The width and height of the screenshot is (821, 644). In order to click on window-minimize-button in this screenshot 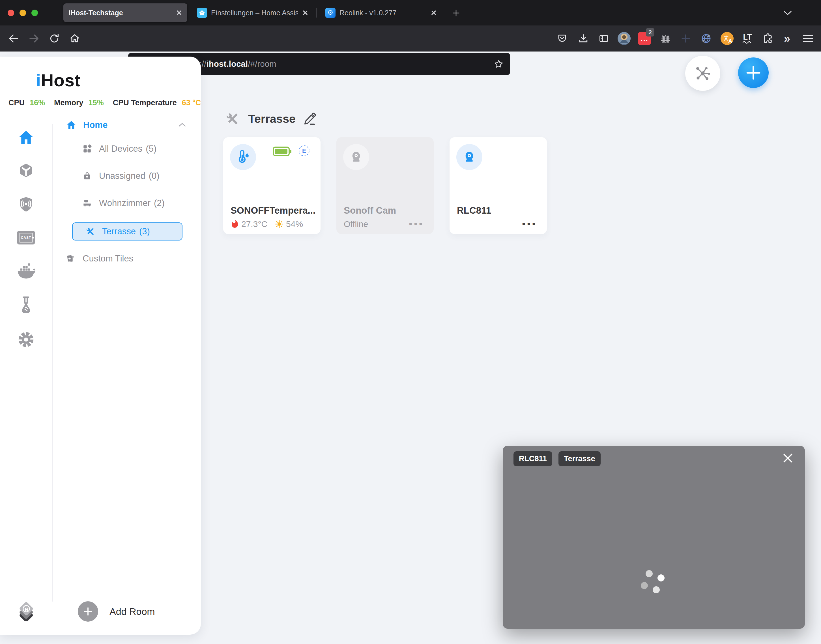, I will do `click(23, 13)`.